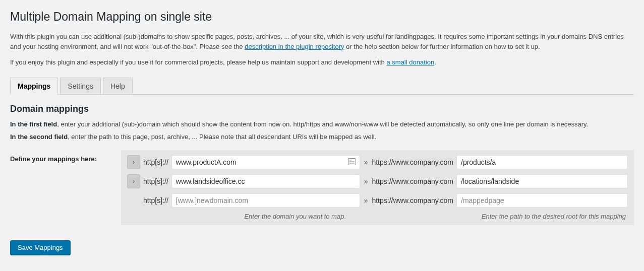 The image size is (644, 271). I want to click on instruction-2-strong: In the second field, so click(39, 137).